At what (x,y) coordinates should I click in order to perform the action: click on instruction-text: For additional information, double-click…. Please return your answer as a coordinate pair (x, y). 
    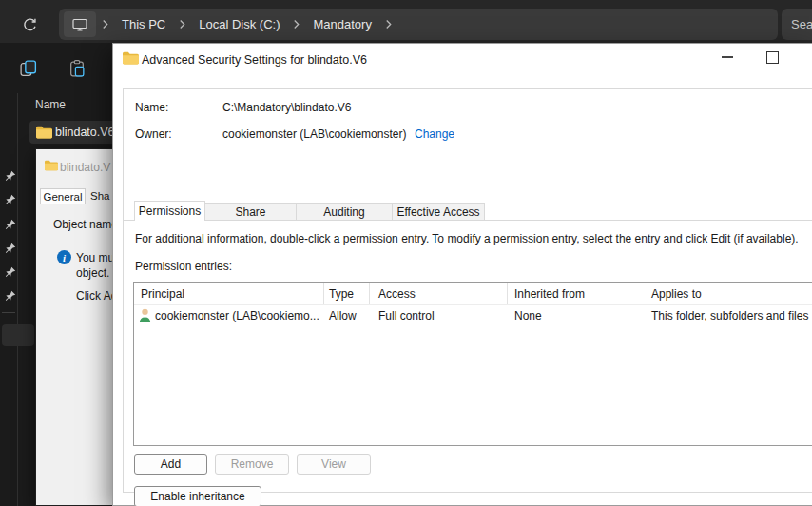
    Looking at the image, I should click on (467, 239).